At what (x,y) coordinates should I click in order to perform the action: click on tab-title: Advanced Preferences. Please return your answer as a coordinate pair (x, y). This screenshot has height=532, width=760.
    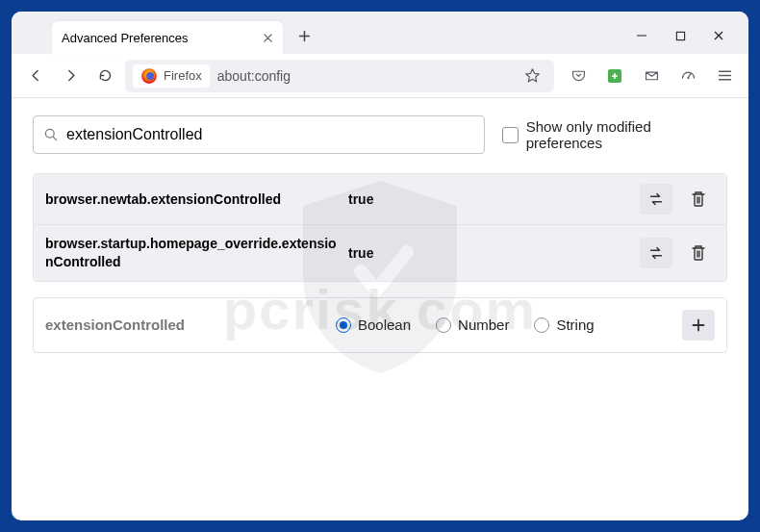
    Looking at the image, I should click on (125, 38).